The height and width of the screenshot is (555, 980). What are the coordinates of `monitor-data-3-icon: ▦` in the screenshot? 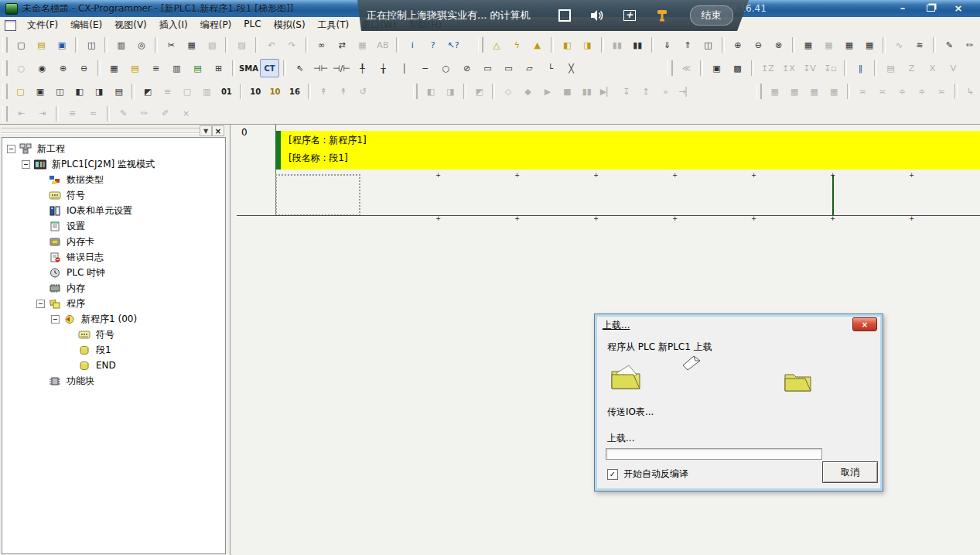 It's located at (849, 45).